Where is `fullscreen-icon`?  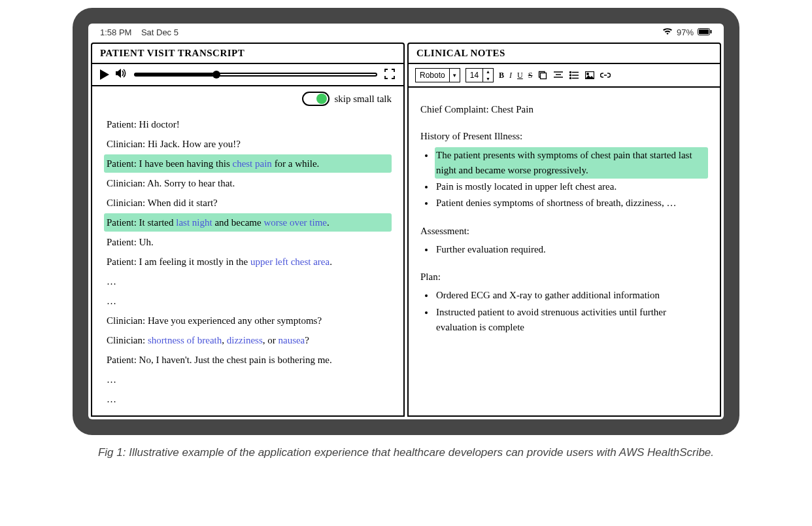
fullscreen-icon is located at coordinates (390, 75).